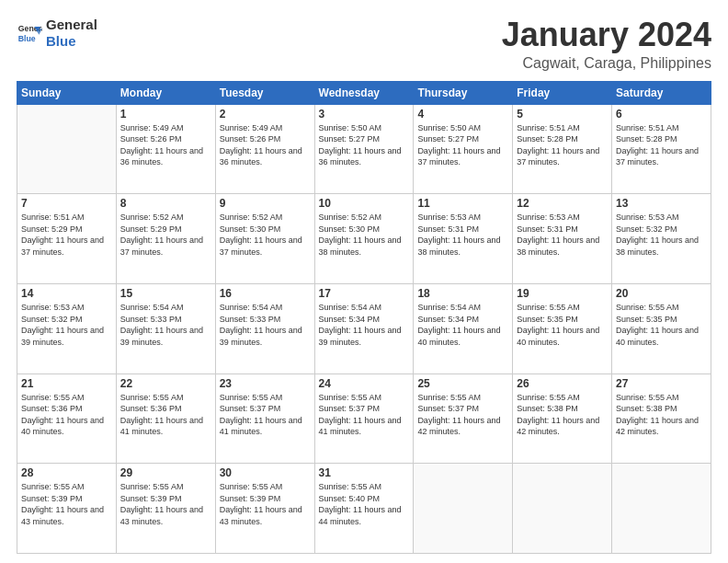 The image size is (728, 563). Describe the element at coordinates (28, 39) in the screenshot. I see `svg-text: Blue` at that location.